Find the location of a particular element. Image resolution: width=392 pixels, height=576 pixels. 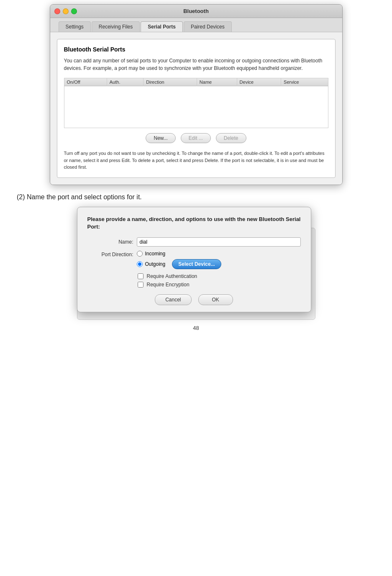

new-port-dialog: Please provide a name, direction, and op… is located at coordinates (194, 260).